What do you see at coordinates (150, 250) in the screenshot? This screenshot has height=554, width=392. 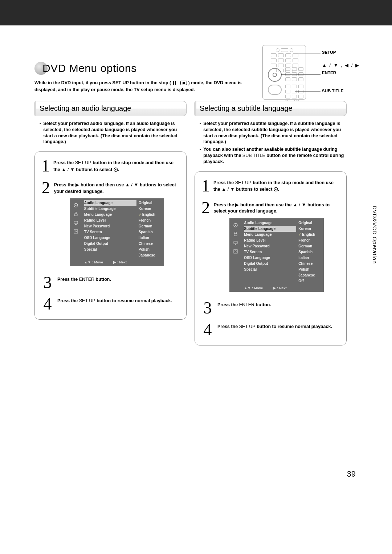 I see `osd-value-item: Polish` at bounding box center [150, 250].